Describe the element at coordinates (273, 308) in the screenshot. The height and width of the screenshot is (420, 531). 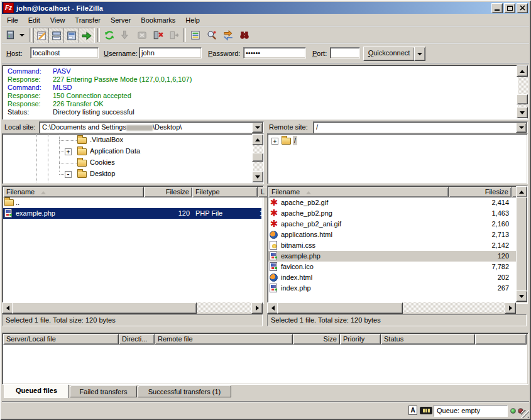
I see `left-arrow-icon` at that location.